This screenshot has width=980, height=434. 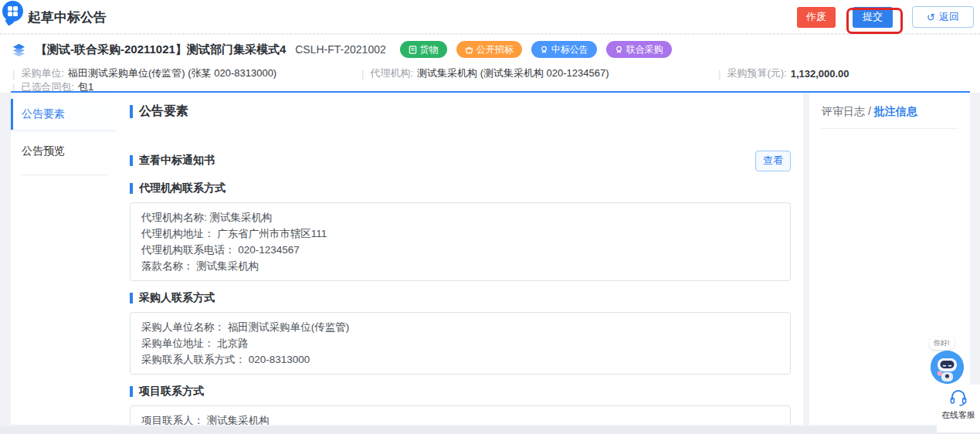 What do you see at coordinates (564, 49) in the screenshot?
I see `tag-award-notice: 中标公告` at bounding box center [564, 49].